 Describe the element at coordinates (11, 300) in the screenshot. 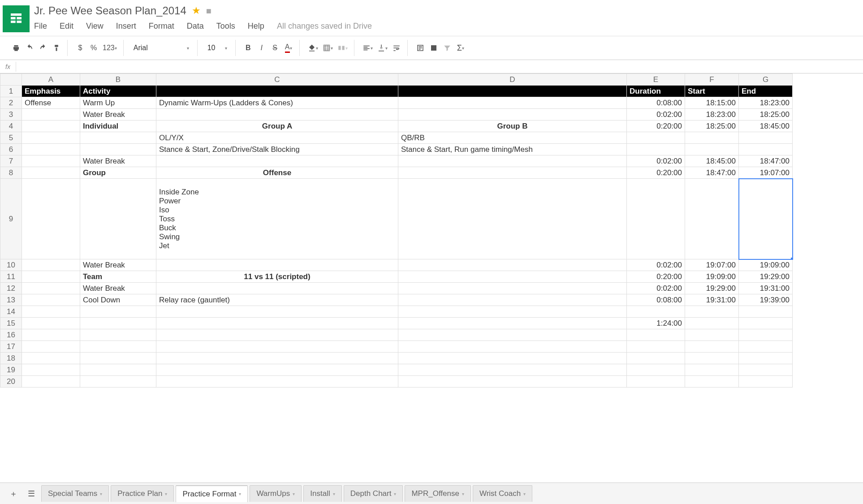

I see `row-header-13: 13` at that location.